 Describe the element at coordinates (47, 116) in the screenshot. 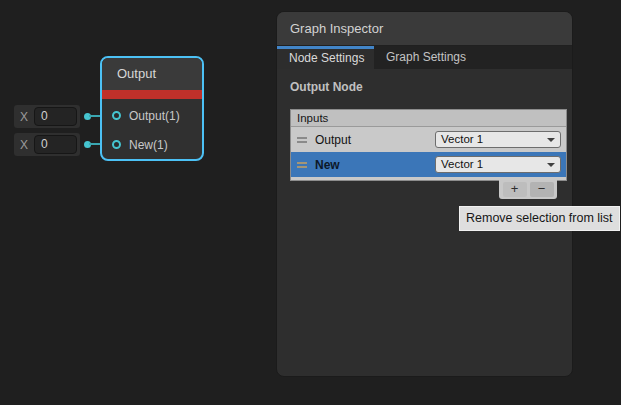

I see `inline-port-input-1: X 0` at that location.